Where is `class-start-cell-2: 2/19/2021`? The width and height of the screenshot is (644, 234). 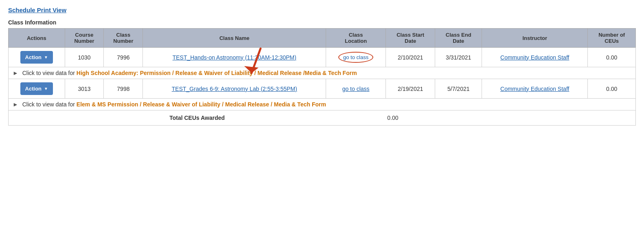 class-start-cell-2: 2/19/2021 is located at coordinates (410, 89).